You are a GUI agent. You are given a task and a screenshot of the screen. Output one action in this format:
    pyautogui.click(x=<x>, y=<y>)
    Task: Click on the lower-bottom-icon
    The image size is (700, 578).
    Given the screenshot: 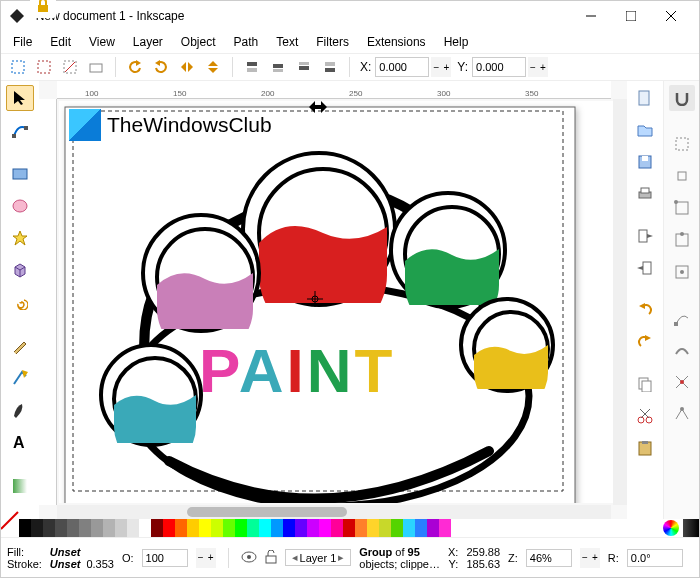 What is the action you would take?
    pyautogui.click(x=330, y=67)
    